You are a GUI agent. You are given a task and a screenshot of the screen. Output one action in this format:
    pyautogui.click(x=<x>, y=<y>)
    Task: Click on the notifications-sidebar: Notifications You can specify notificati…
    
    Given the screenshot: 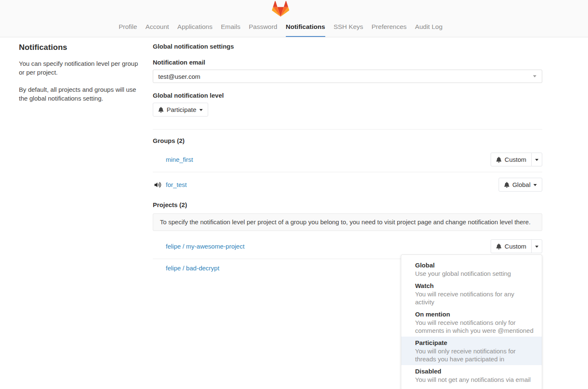 What is the action you would take?
    pyautogui.click(x=86, y=160)
    